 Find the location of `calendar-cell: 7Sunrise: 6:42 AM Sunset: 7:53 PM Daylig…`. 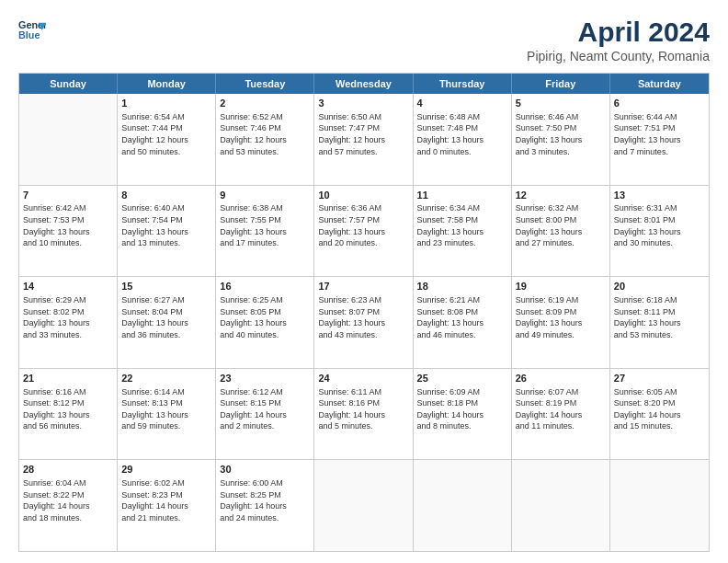

calendar-cell: 7Sunrise: 6:42 AM Sunset: 7:53 PM Daylig… is located at coordinates (68, 232).